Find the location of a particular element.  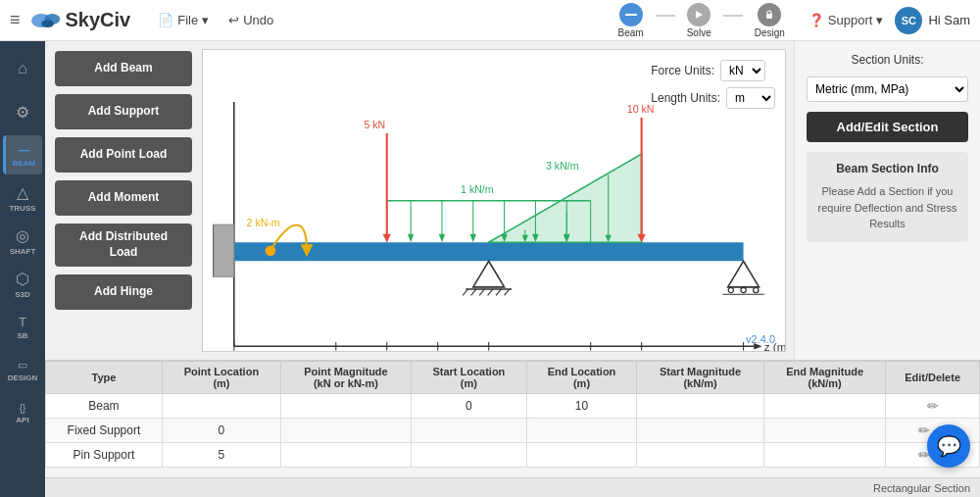

undo-icon: ↩ is located at coordinates (233, 20).